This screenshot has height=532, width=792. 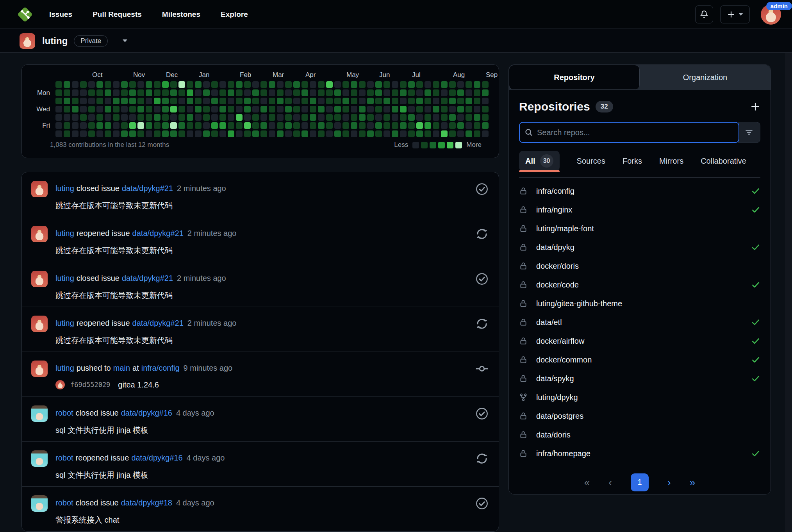 What do you see at coordinates (563, 454) in the screenshot?
I see `repo-name-link: infra/homepage` at bounding box center [563, 454].